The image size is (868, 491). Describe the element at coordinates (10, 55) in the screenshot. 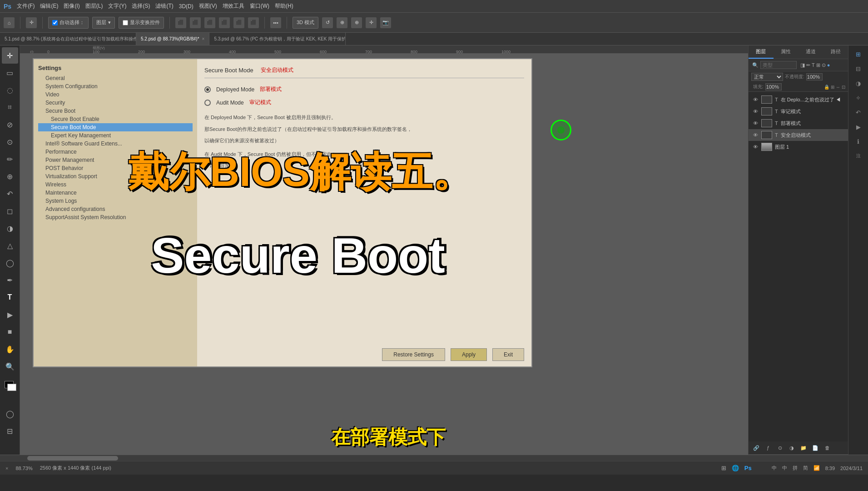

I see `move-tool: ✛` at that location.